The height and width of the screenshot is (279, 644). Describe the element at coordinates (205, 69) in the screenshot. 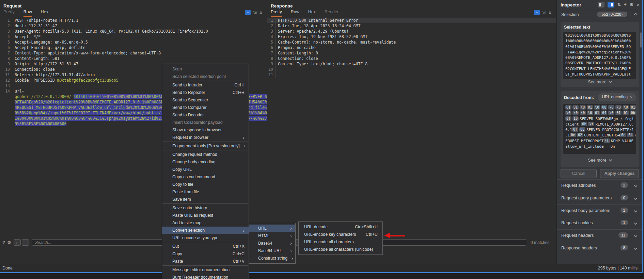

I see `menu-item-scan: Scan` at that location.